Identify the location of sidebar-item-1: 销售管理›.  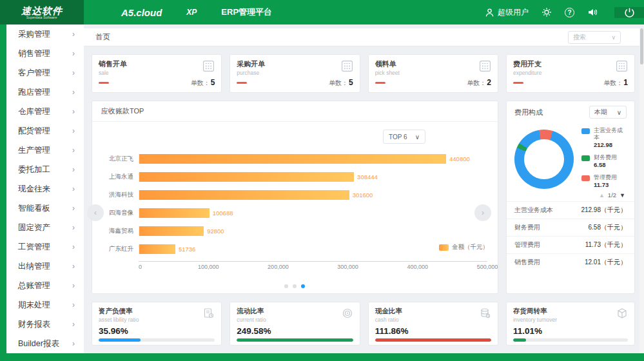
(45, 54).